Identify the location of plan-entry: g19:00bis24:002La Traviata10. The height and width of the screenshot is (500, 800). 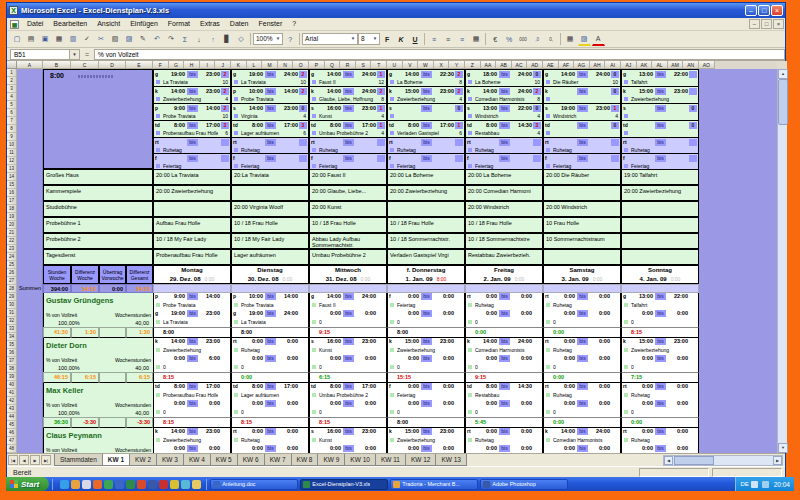
(270, 78).